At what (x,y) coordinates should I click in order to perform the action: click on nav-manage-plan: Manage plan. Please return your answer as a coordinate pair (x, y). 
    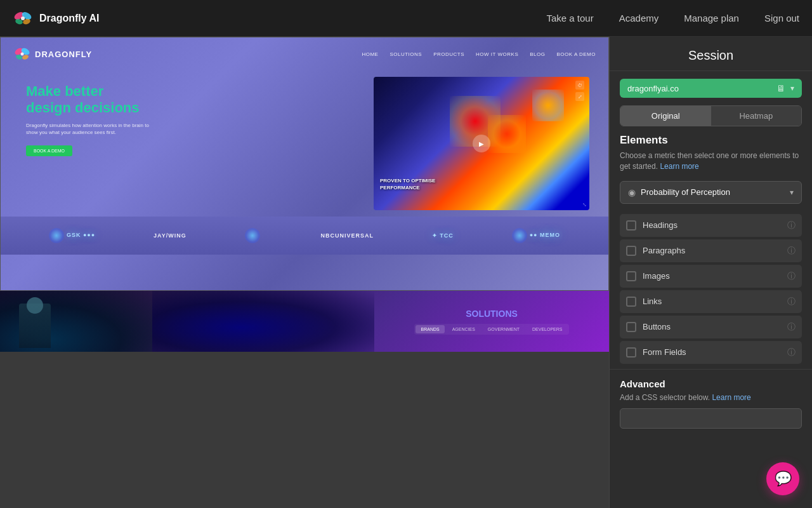
    Looking at the image, I should click on (712, 18).